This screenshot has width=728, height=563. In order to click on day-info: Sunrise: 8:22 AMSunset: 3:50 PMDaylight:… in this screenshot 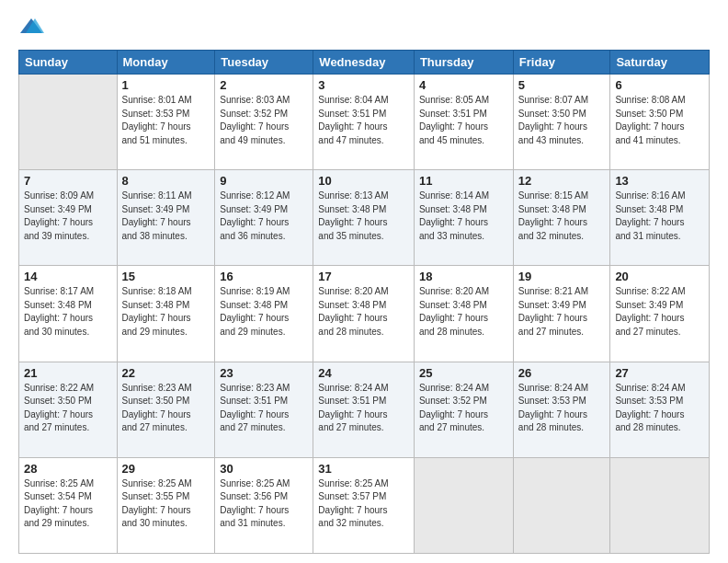, I will do `click(68, 408)`.